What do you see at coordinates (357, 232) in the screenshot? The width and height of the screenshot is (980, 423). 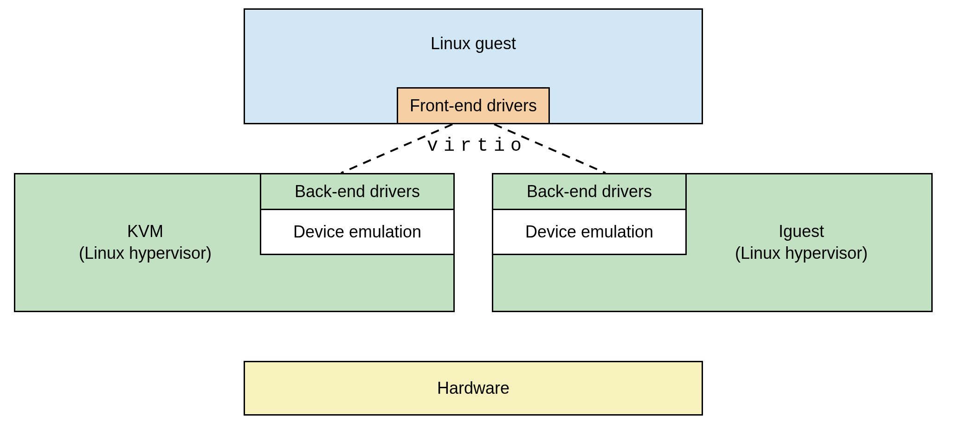 I see `left-device-emulation-label: Device emulation` at bounding box center [357, 232].